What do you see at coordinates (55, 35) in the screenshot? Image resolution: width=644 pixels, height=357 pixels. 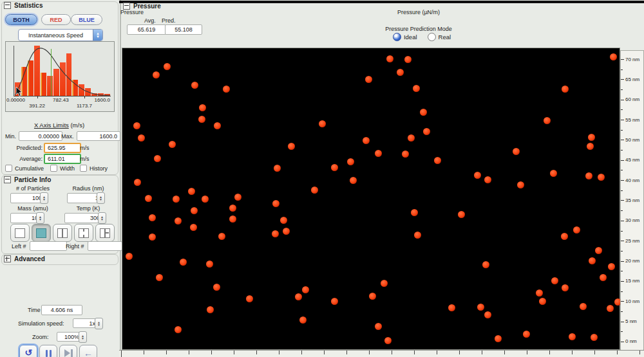 I see `dropdown-value: Instantaneous Speed` at bounding box center [55, 35].